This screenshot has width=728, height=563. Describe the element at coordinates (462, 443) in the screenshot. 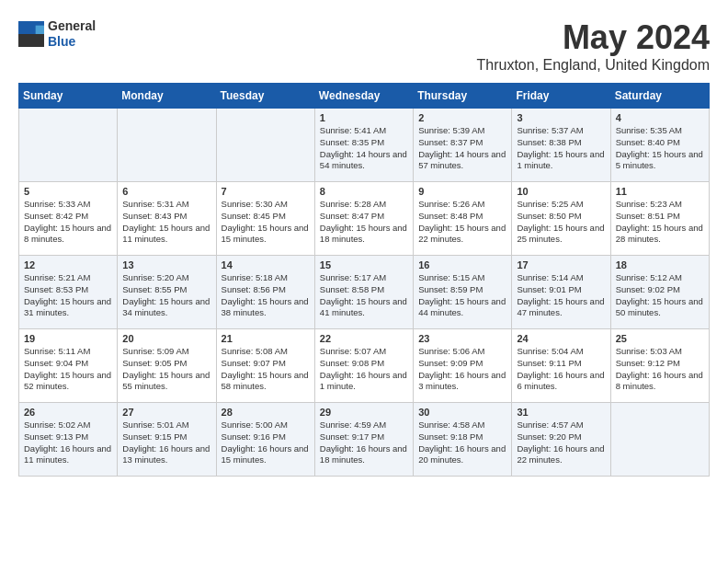

I see `cell-content: Sunrise: 4:58 AM Sunset: 9:18 PM Dayligh…` at that location.